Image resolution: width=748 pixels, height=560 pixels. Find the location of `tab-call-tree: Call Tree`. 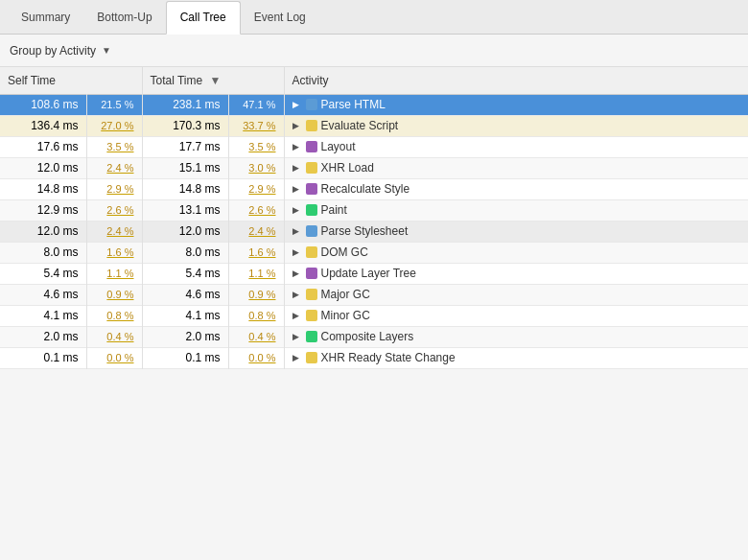

tab-call-tree: Call Tree is located at coordinates (203, 17).